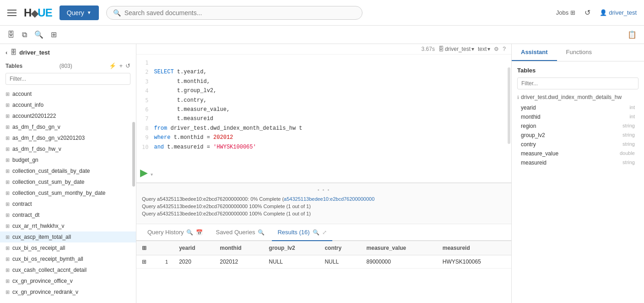 The height and width of the screenshot is (303, 644). Describe the element at coordinates (588, 13) in the screenshot. I see `history-icon: ↺` at that location.